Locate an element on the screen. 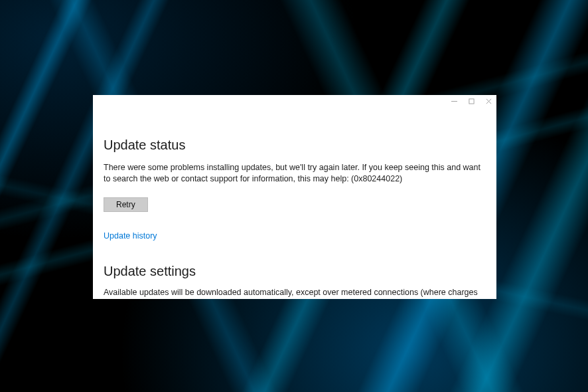 Image resolution: width=588 pixels, height=392 pixels. window-titlebar is located at coordinates (295, 101).